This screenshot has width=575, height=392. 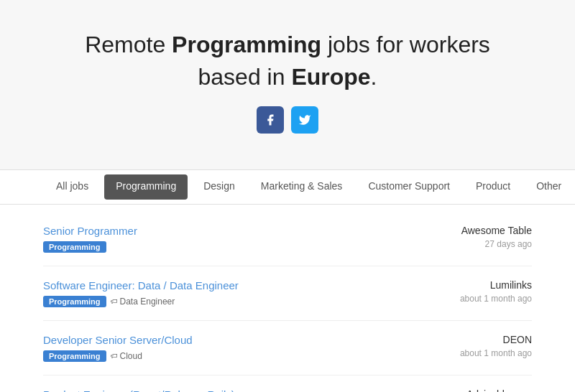 What do you see at coordinates (493, 187) in the screenshot?
I see `tab-product: Product` at bounding box center [493, 187].